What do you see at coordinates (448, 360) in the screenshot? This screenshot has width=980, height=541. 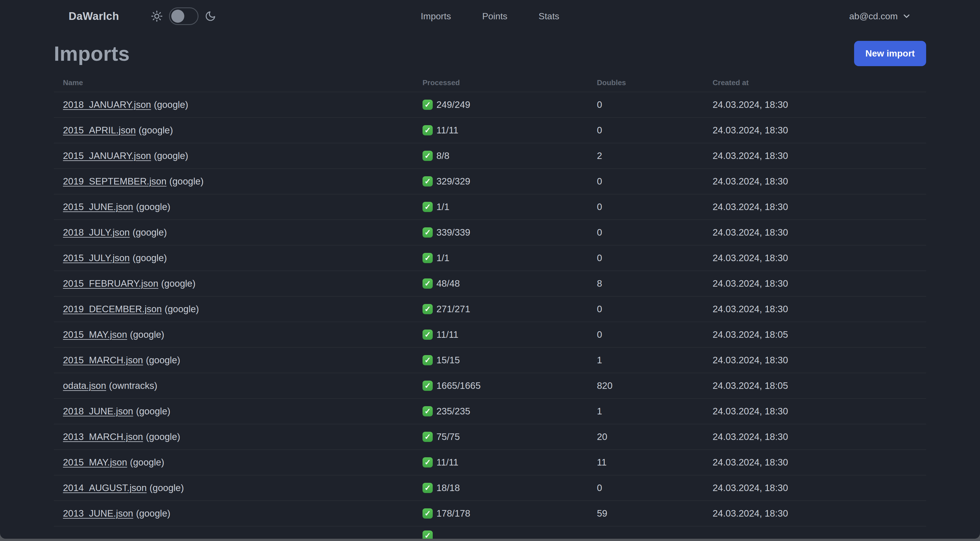 I see `processed-count: 15/15` at bounding box center [448, 360].